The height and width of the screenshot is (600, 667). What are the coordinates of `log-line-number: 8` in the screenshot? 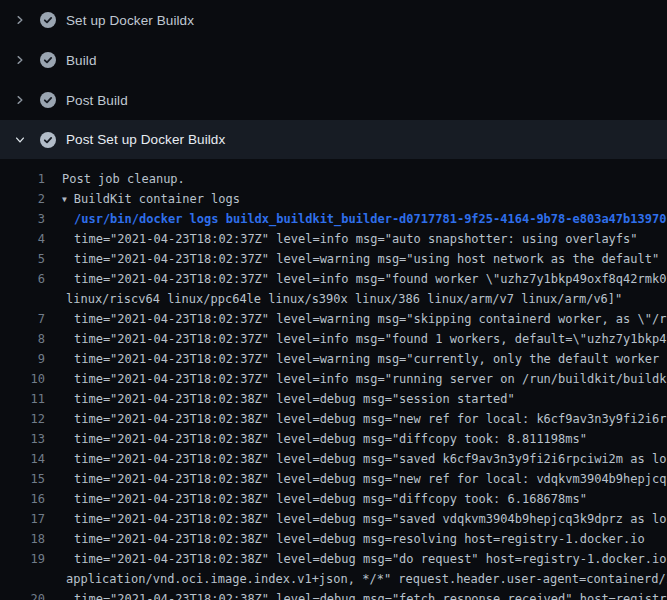 It's located at (22, 339).